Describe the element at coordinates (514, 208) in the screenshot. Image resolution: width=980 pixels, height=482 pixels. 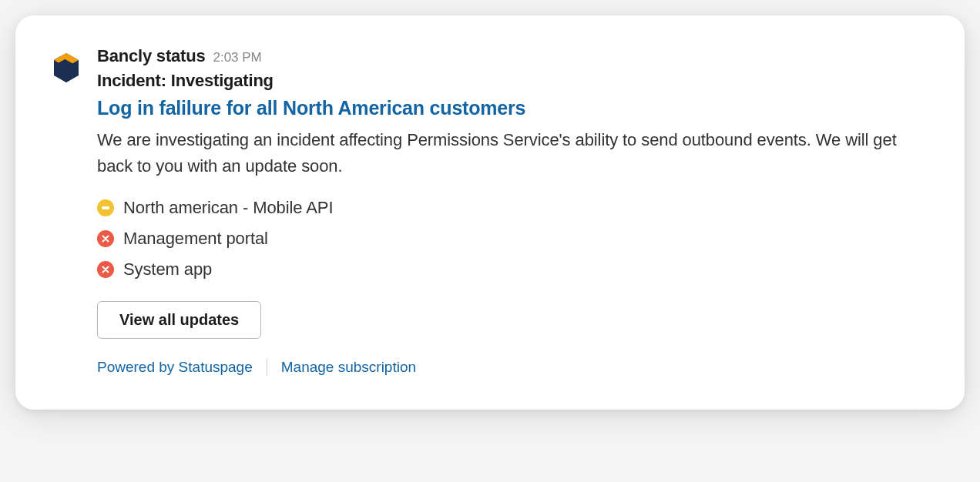
I see `component-item: North american - Mobile API` at that location.